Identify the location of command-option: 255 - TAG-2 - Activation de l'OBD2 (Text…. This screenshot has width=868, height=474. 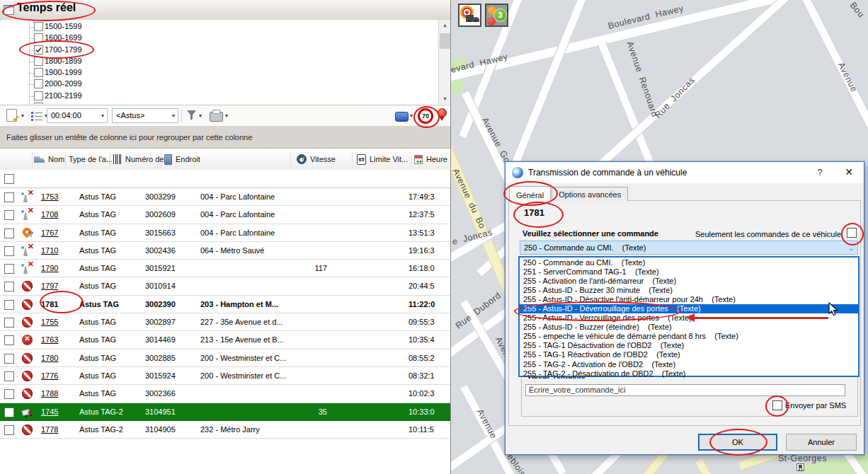
(689, 365).